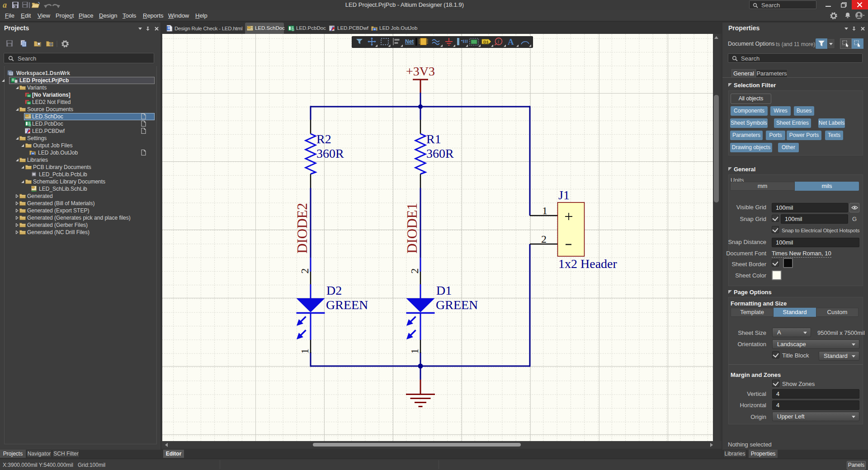 The width and height of the screenshot is (868, 470). I want to click on svg-text: DIODE2, so click(302, 228).